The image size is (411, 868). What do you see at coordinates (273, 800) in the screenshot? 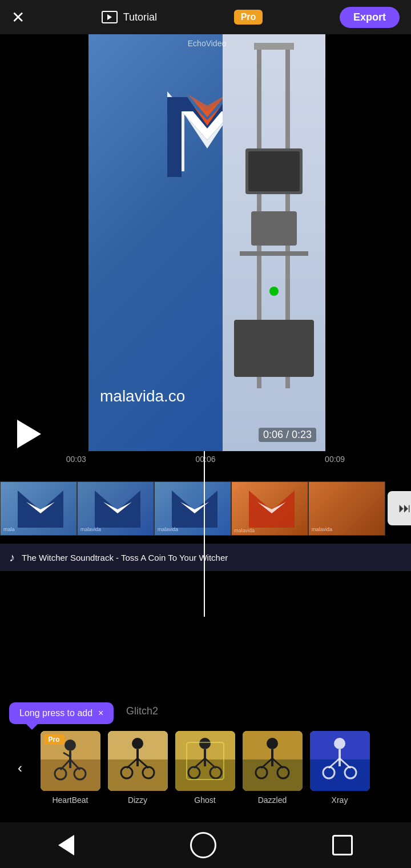
I see `effect-label-dazzled: Dazzled` at bounding box center [273, 800].